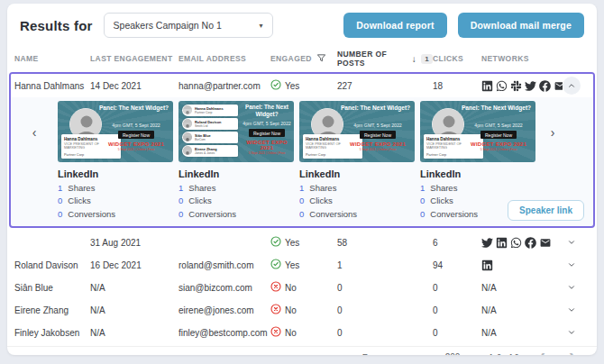  I want to click on row-networks: N/A, so click(522, 288).